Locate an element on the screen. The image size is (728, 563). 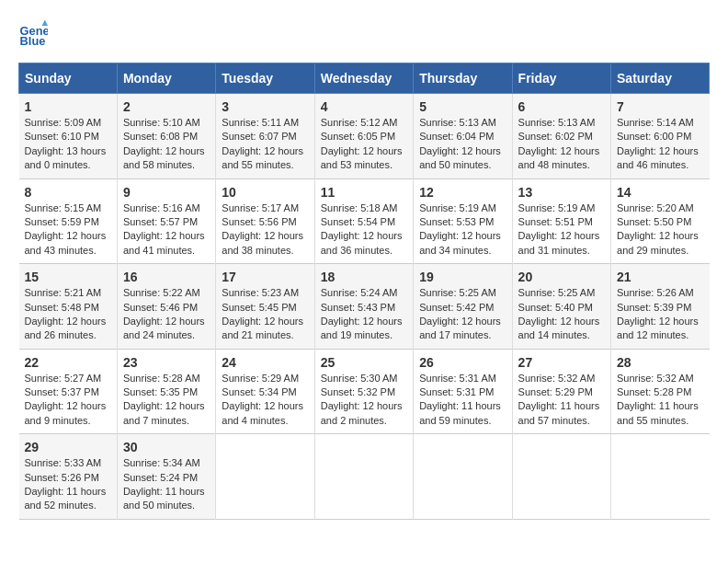
day-number: 14 is located at coordinates (660, 192).